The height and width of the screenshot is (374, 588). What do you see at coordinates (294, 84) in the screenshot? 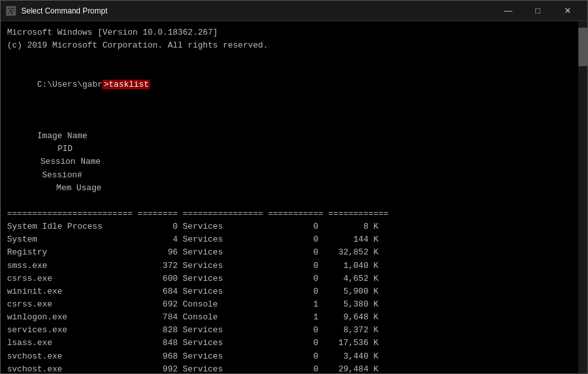
I see `prompt-line: C:\Users\gabr>tasklist` at bounding box center [294, 84].